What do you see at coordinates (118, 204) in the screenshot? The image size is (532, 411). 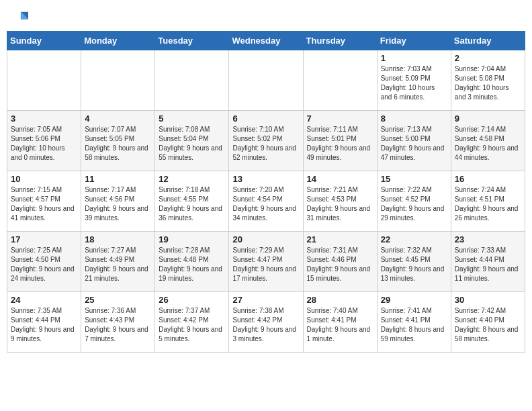 I see `day-info: Sunrise: 7:17 AM Sunset: 4:56 PM Dayligh…` at bounding box center [118, 204].